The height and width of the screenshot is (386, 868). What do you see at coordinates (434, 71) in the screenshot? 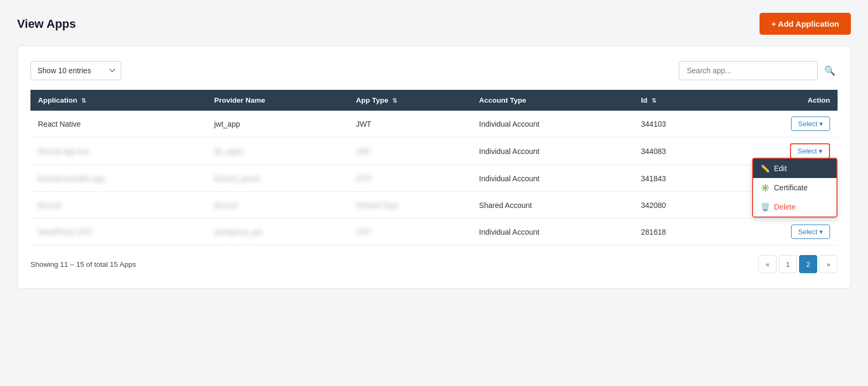
I see `table-controls: Show 5 entries Show 10 entries Show 25 e…` at bounding box center [434, 71].